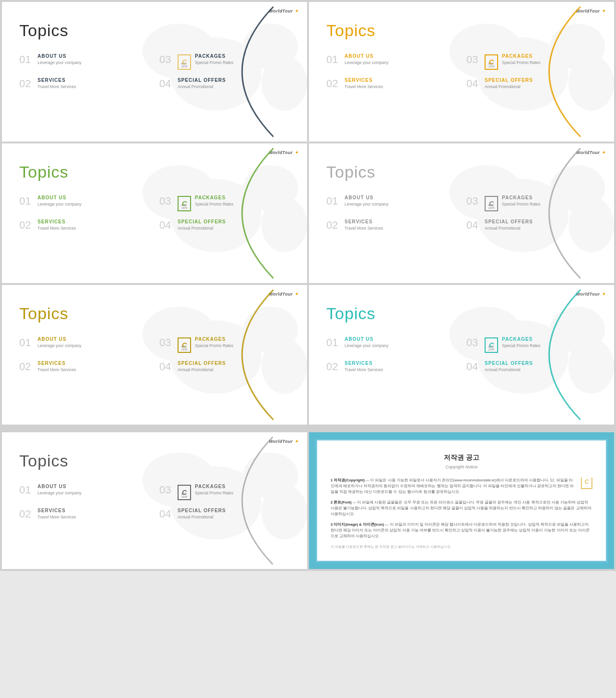 The width and height of the screenshot is (616, 698). Describe the element at coordinates (462, 486) in the screenshot. I see `copyright-section-1: 1 저작권(Copyright) — 이 파일은 사용 가능한 파일로서 사용자…` at that location.